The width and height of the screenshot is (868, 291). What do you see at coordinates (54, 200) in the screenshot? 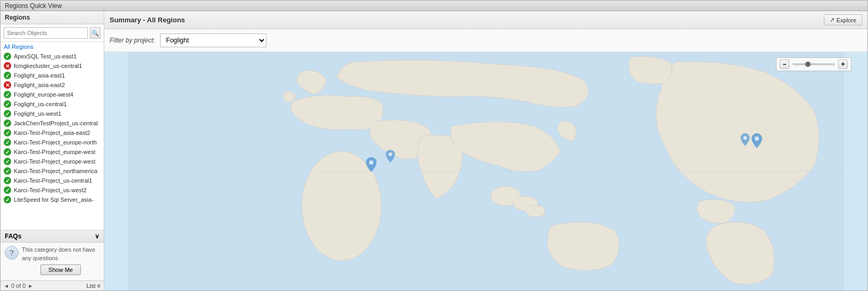
I see `region-name: LiteSpeed for Sql Server_asia-` at bounding box center [54, 200].